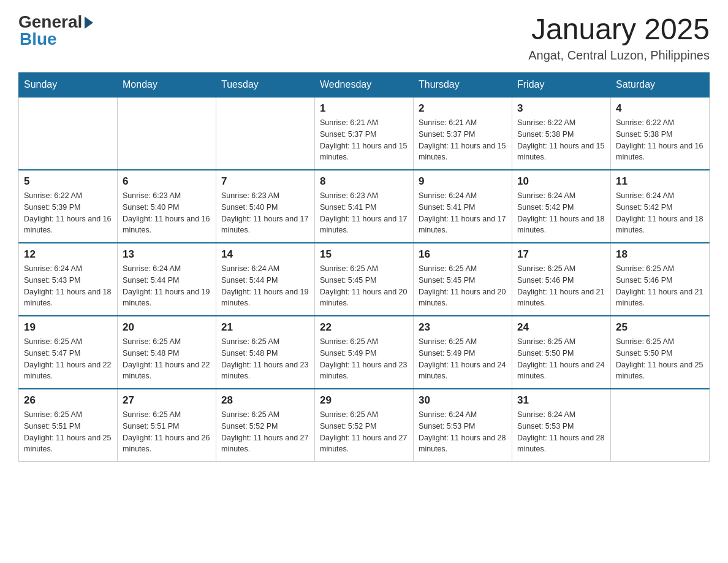 This screenshot has height=563, width=728. I want to click on day-info: Sunrise: 6:24 AMSunset: 5:43 PMDaylight:…, so click(68, 286).